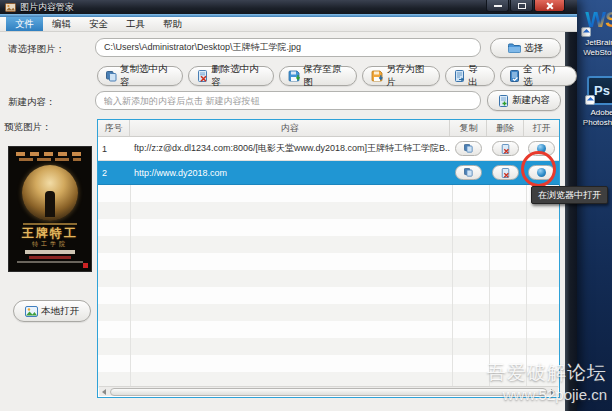  Describe the element at coordinates (571, 206) in the screenshot. I see `window-border` at that location.